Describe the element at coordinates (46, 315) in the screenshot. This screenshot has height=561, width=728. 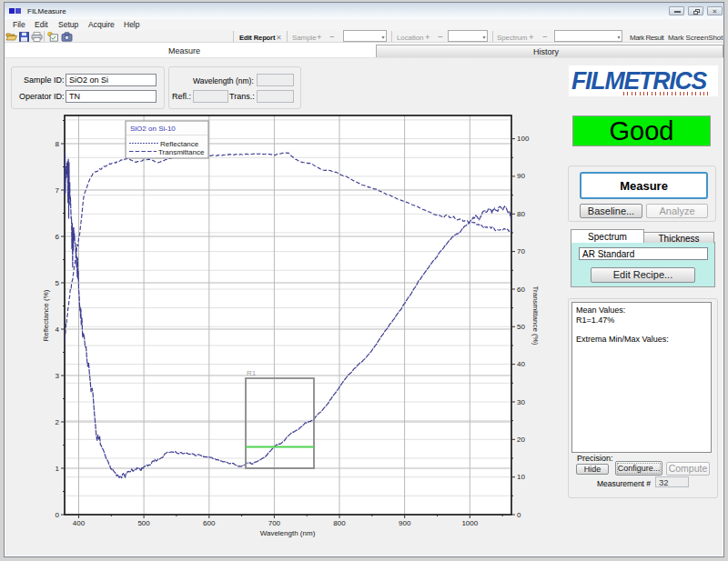
I see `svg-text: Reflectance (%)` at that location.